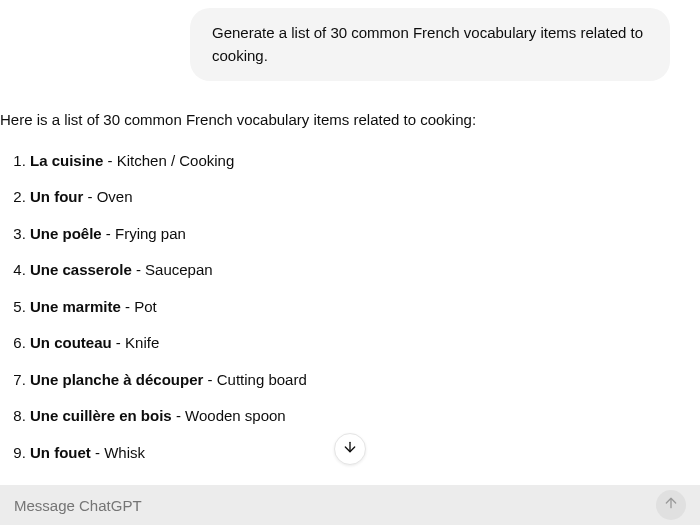 This screenshot has width=700, height=525. What do you see at coordinates (76, 306) in the screenshot?
I see `vocab-term: Une marmite` at bounding box center [76, 306].